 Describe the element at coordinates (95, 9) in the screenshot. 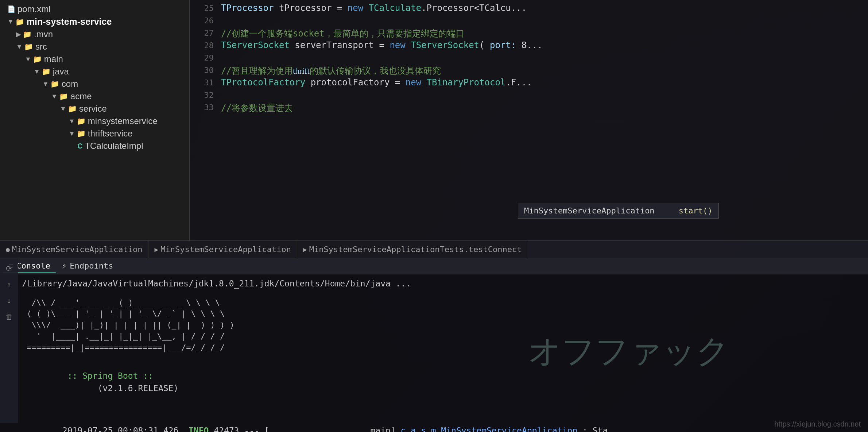

I see `tree-item-pomxml: 📄 pom.xml` at that location.